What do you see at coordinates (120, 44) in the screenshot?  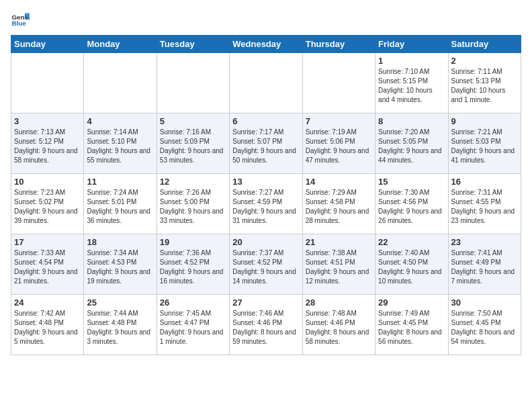 I see `column-header-monday: Monday` at bounding box center [120, 44].